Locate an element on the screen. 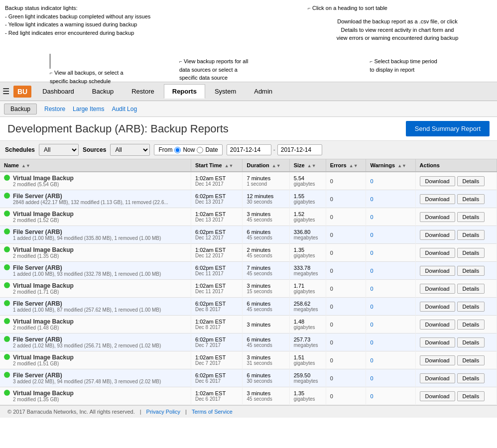 The image size is (497, 448). schedules-select: All is located at coordinates (59, 150).